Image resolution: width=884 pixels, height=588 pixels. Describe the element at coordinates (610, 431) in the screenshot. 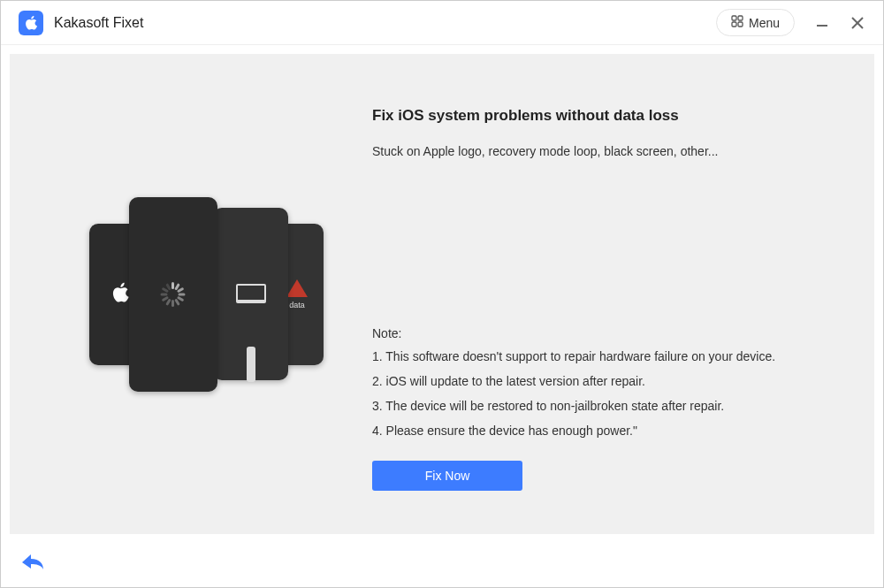

I see `note-item: 4. Please ensure the device has enough p…` at that location.